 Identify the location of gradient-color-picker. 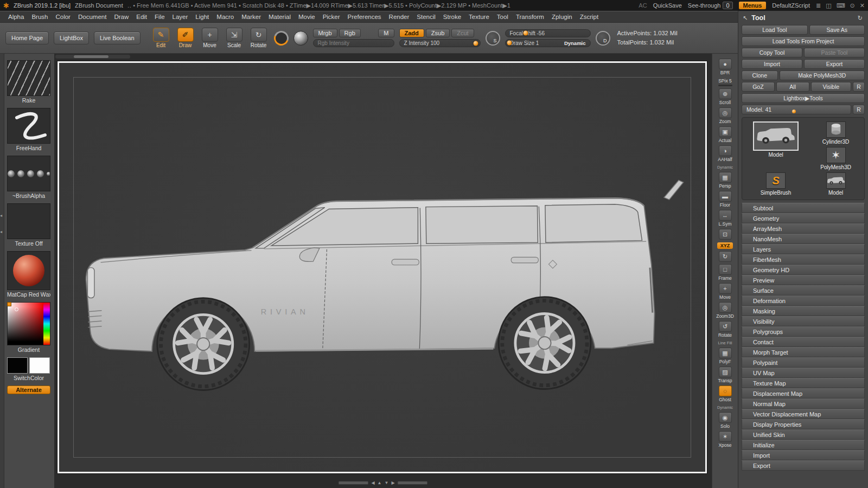
(29, 324).